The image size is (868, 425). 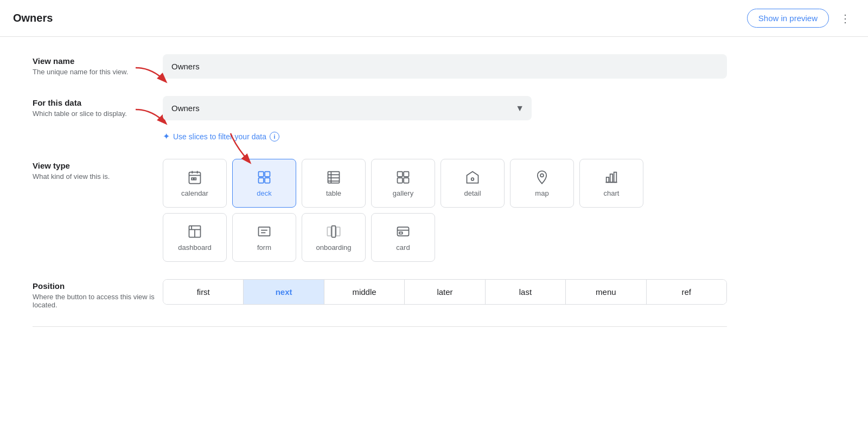 I want to click on for-this-data-row: For this data Which table or slice to di…, so click(x=380, y=119).